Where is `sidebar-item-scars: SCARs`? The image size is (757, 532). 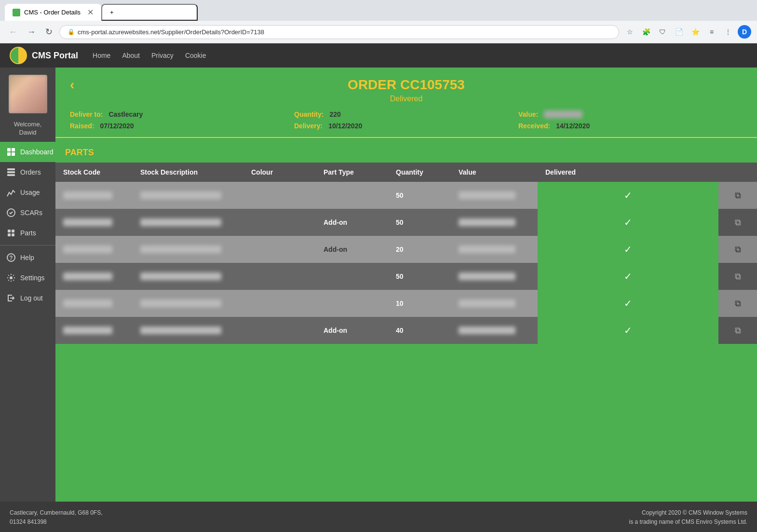 sidebar-item-scars: SCARs is located at coordinates (28, 213).